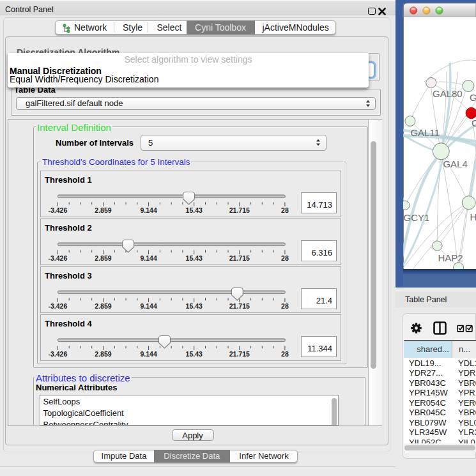 Image resolution: width=476 pixels, height=476 pixels. Describe the element at coordinates (473, 97) in the screenshot. I see `svg-text: G.` at that location.